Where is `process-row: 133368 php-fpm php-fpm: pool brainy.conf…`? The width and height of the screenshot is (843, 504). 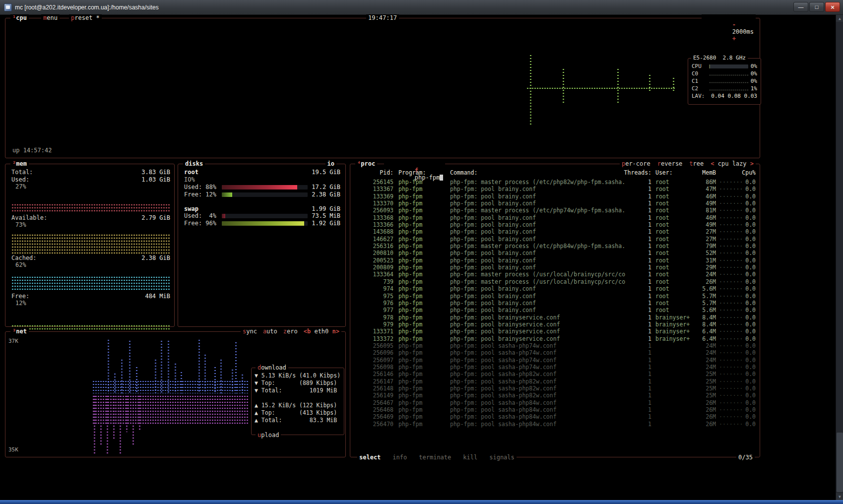
process-row: 133368 php-fpm php-fpm: pool brainy.conf… is located at coordinates (555, 218).